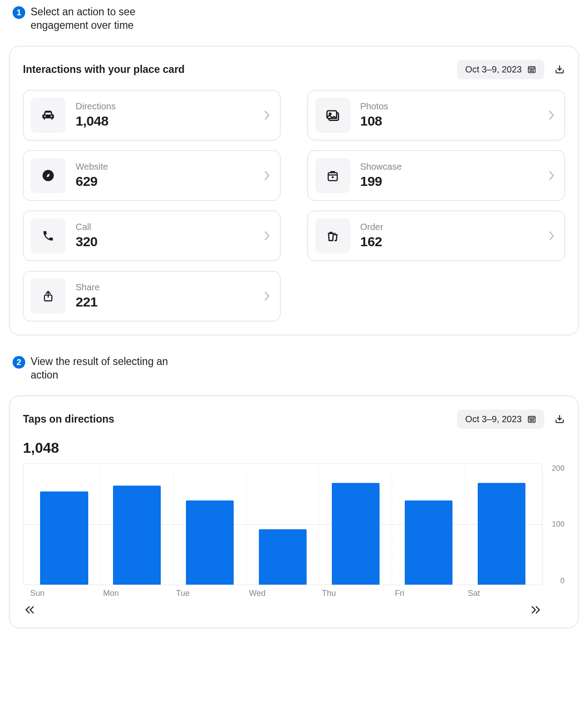 The image size is (588, 721). What do you see at coordinates (333, 236) in the screenshot?
I see `order-icon` at bounding box center [333, 236].